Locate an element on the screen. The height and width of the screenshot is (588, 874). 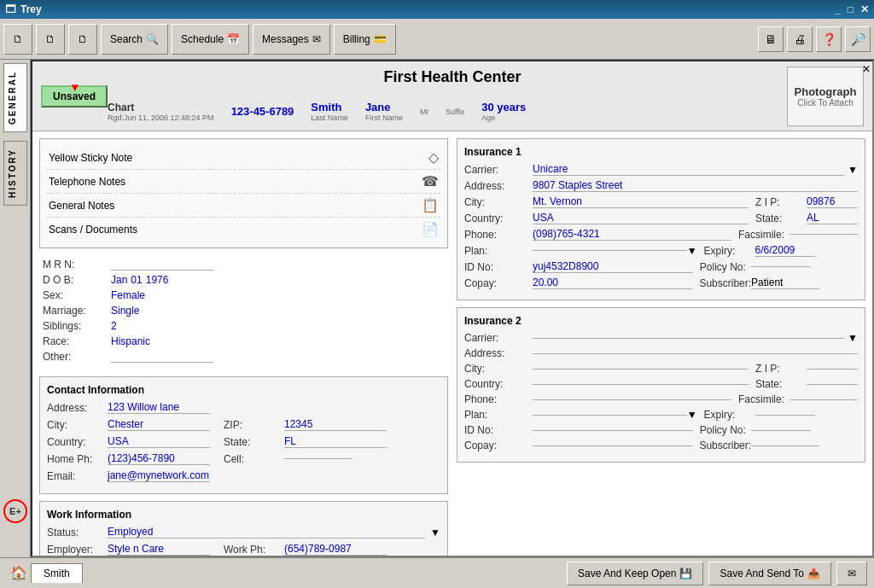
billing-button: Billing 💳 is located at coordinates (365, 39).